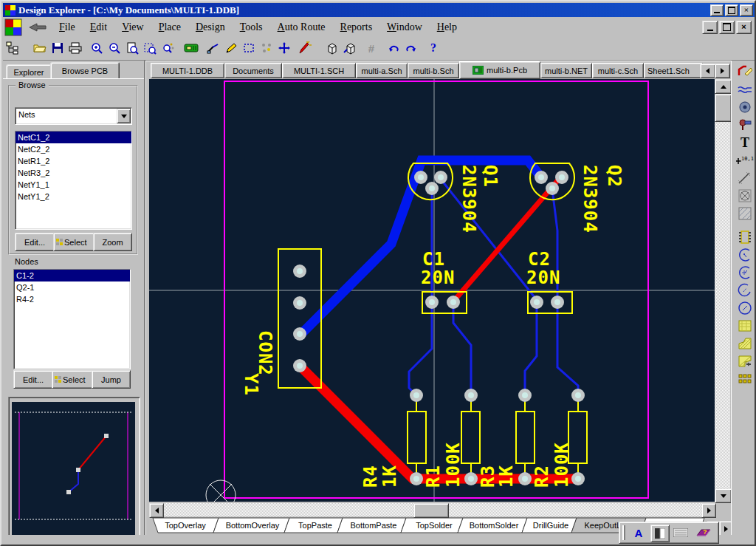 This screenshot has width=756, height=546. Describe the element at coordinates (549, 525) in the screenshot. I see `layer-tab-drillguide: DrillGuide` at that location.